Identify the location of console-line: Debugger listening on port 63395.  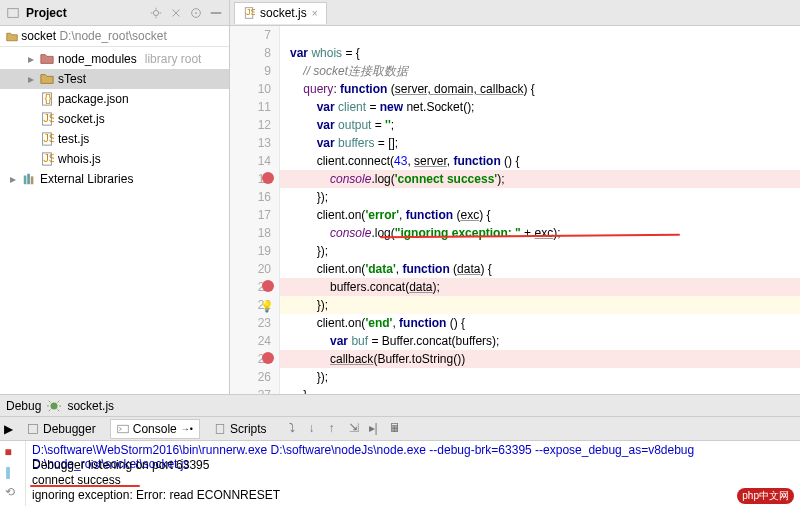
(413, 466).